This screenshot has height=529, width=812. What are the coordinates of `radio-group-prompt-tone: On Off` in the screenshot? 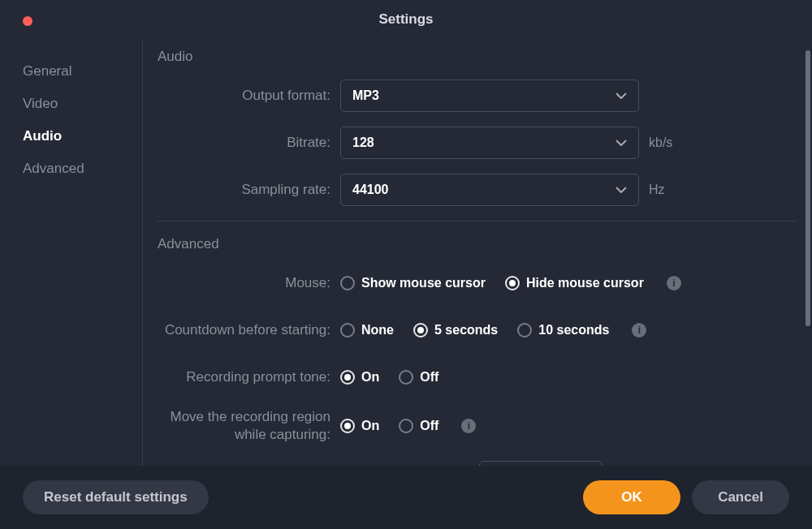 It's located at (390, 377).